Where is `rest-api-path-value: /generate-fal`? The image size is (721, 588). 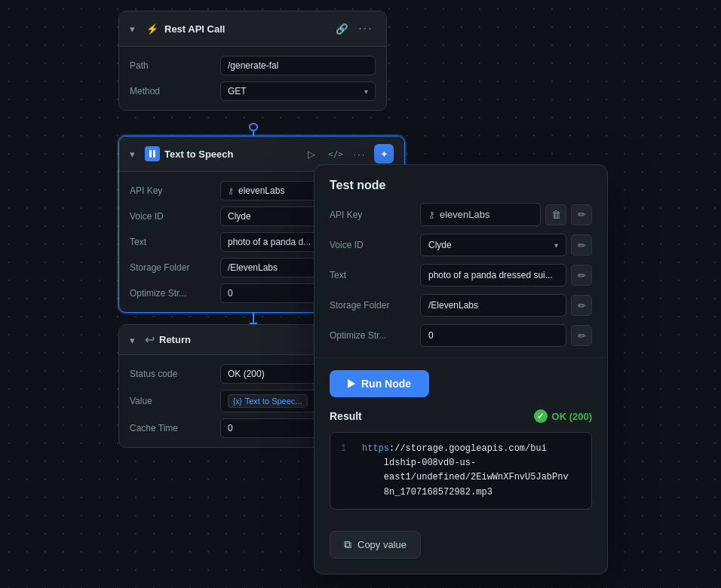 rest-api-path-value: /generate-fal is located at coordinates (298, 66).